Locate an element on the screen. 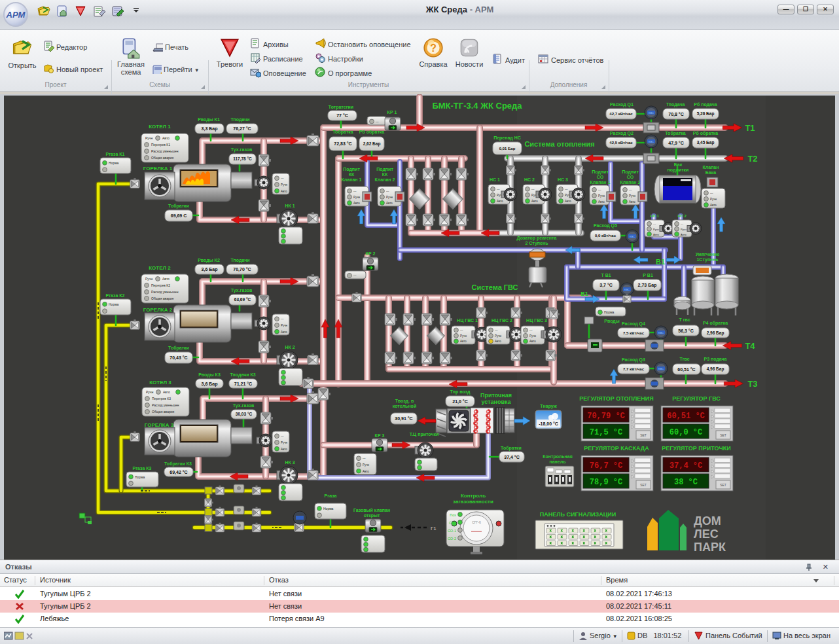 The height and width of the screenshot is (644, 839). svg-text: Тподачи К3 is located at coordinates (242, 375).